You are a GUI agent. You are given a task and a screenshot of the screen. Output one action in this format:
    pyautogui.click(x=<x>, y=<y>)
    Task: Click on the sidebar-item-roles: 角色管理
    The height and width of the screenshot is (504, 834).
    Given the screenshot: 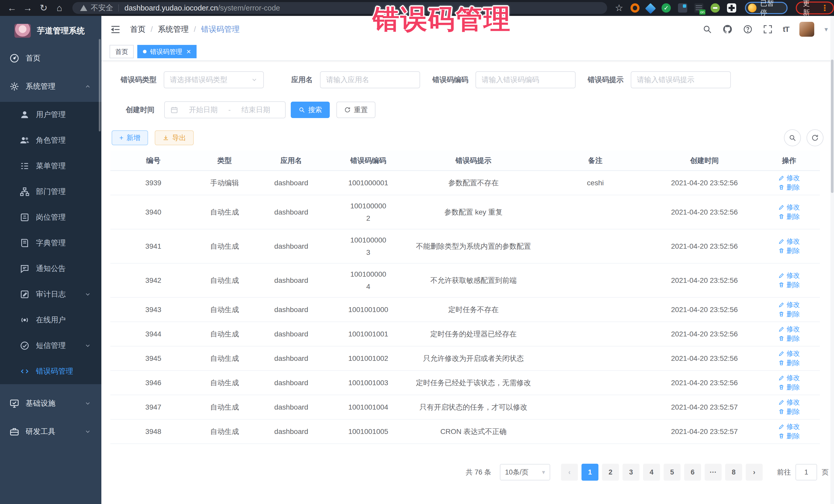 What is the action you would take?
    pyautogui.click(x=51, y=140)
    